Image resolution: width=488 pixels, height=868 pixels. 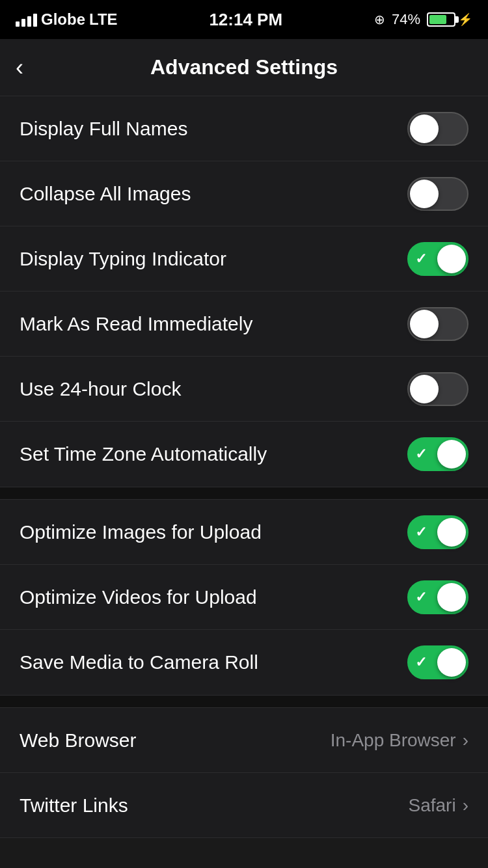 I want to click on toggle-use-24-hour-clock, so click(x=438, y=389).